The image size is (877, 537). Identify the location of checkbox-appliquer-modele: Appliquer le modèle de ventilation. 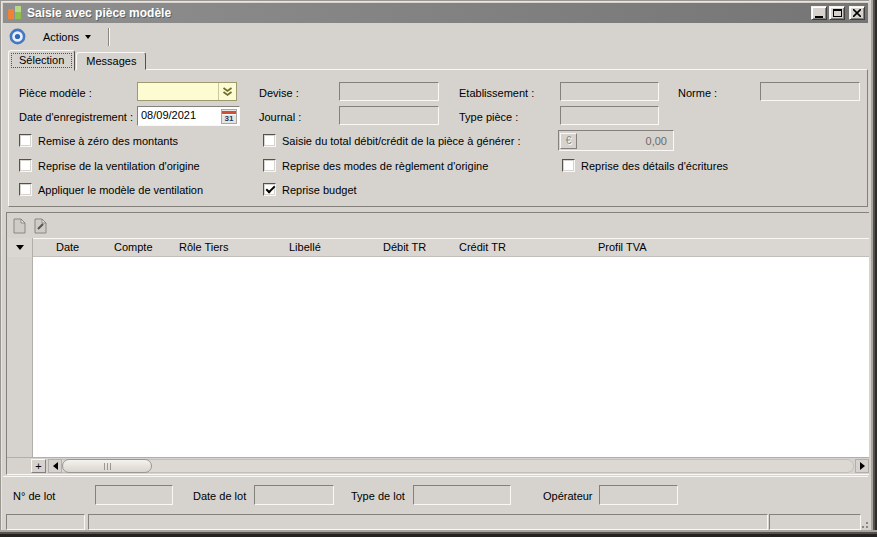
(111, 190).